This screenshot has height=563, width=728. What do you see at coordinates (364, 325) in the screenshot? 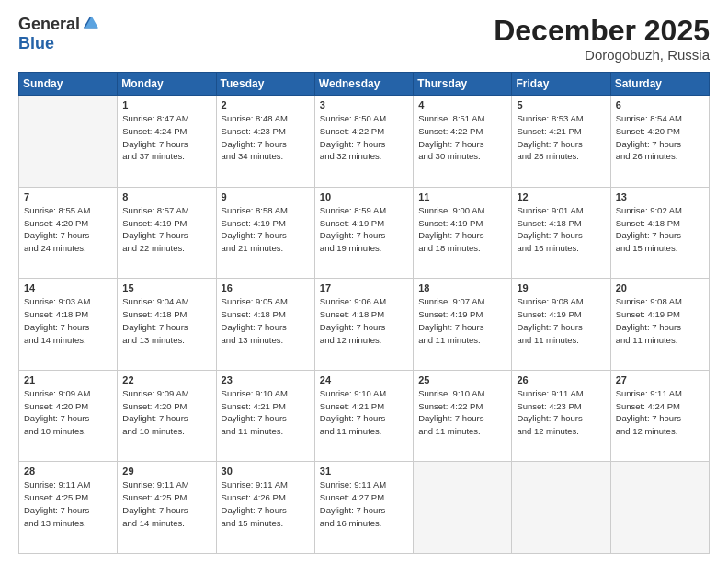
I see `day-cell: 17Sunrise: 9:06 AMSunset: 4:18 PMDayligh…` at bounding box center [364, 325].